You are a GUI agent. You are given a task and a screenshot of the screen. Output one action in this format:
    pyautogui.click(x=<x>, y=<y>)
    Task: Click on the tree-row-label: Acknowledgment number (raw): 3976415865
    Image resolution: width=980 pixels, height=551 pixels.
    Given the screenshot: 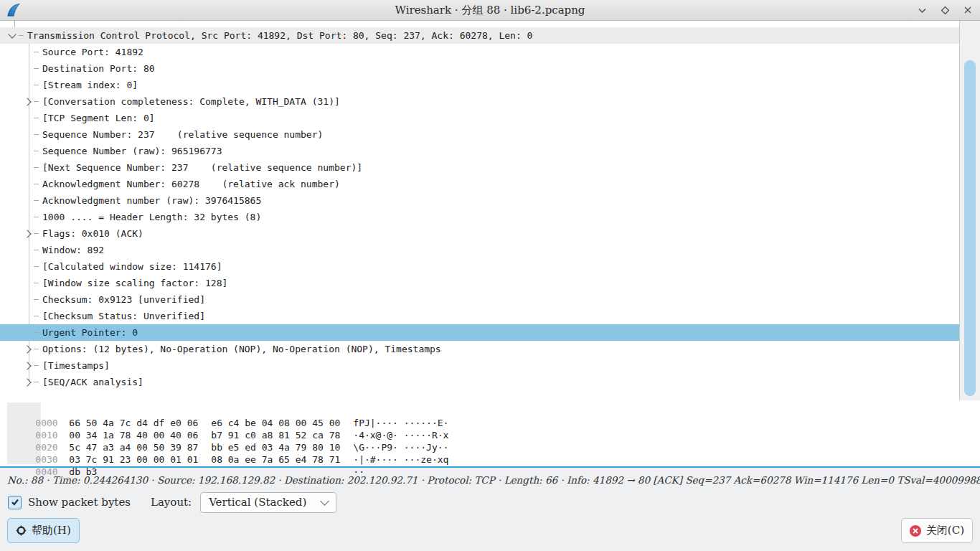 What is the action you would take?
    pyautogui.click(x=152, y=201)
    